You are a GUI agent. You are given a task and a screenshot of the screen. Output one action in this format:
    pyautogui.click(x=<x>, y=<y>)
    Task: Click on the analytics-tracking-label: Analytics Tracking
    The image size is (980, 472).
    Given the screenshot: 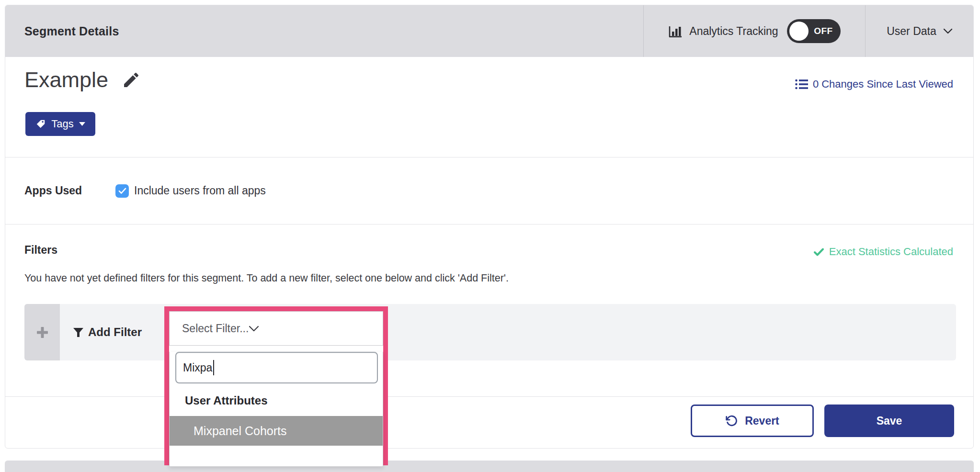 What is the action you would take?
    pyautogui.click(x=734, y=32)
    